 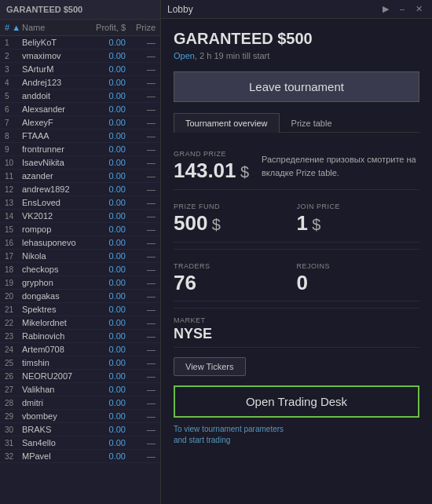 I want to click on player-name: NEORU2007, so click(x=53, y=376).